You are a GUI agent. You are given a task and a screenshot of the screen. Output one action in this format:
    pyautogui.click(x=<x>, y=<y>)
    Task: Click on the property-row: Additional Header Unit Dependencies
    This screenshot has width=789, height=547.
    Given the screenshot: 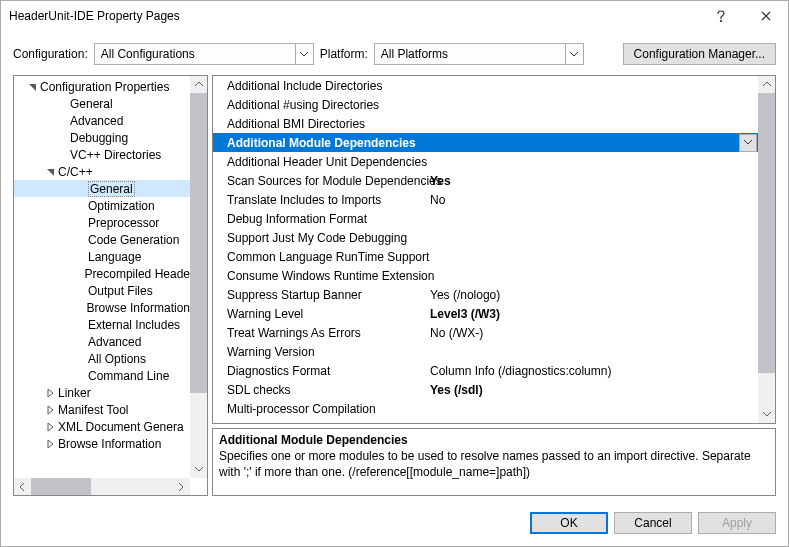 What is the action you would take?
    pyautogui.click(x=486, y=162)
    